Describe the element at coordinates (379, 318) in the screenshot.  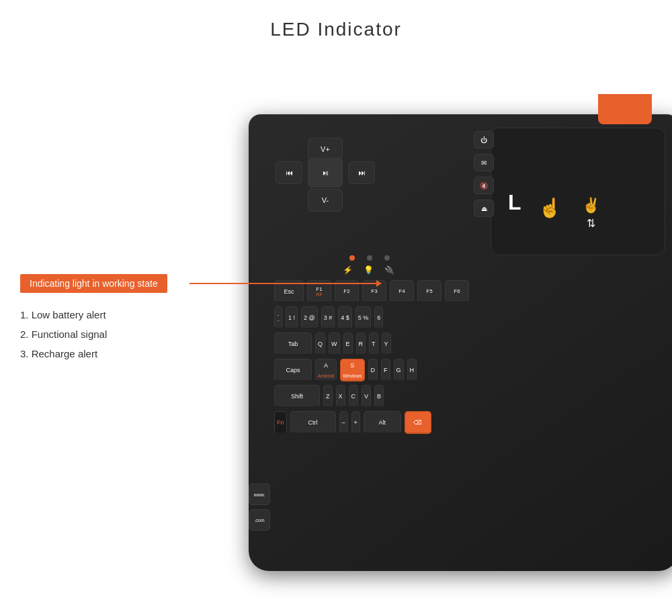
I see `key-6: 6` at that location.